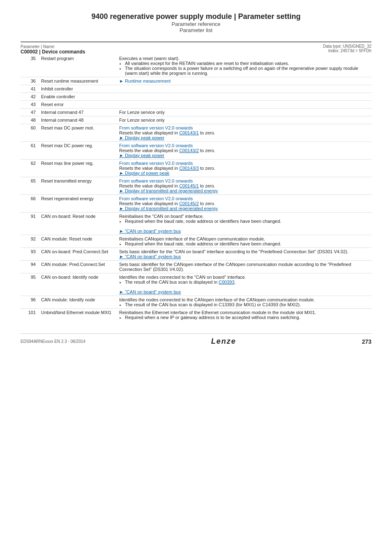  I want to click on table-row: 62Reset max line power reg.From software…, so click(196, 169).